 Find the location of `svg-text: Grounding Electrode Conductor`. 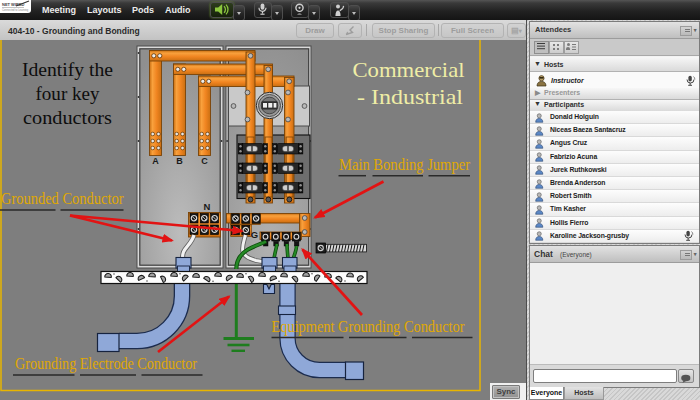

svg-text: Grounding Electrode Conductor is located at coordinates (106, 364).